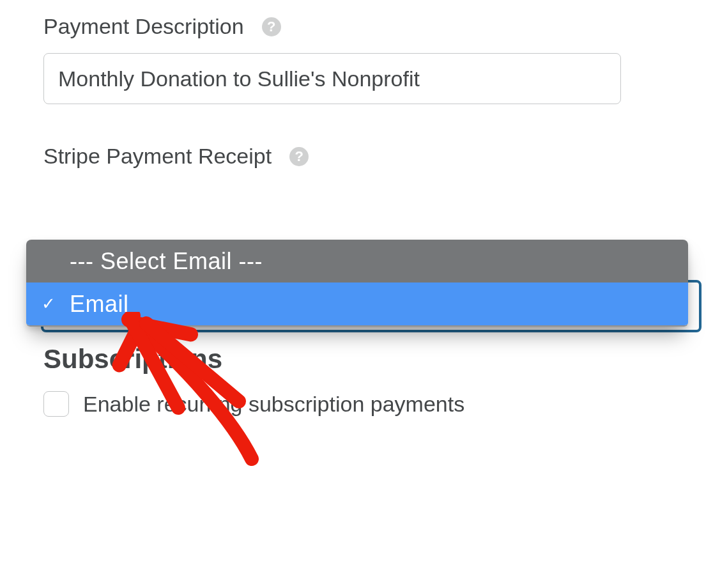 The height and width of the screenshot is (588, 713). What do you see at coordinates (133, 359) in the screenshot?
I see `subscriptions-heading-text: Subscriptions` at bounding box center [133, 359].